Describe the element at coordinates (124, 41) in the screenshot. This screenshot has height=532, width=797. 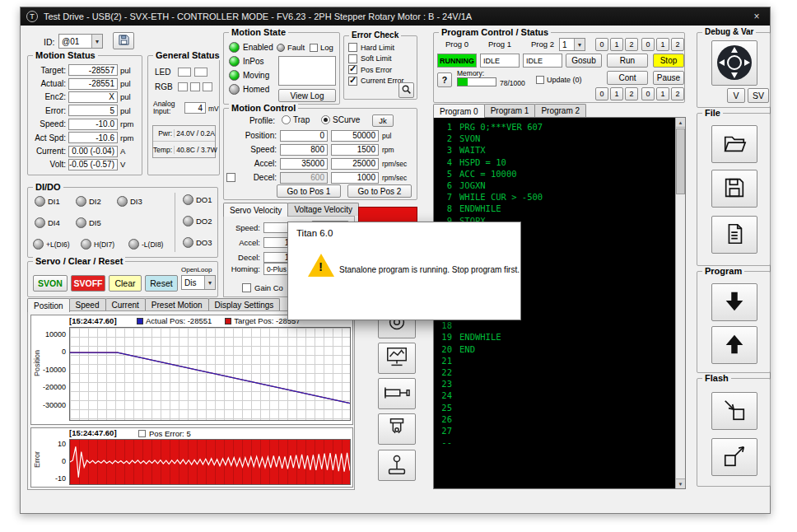
I see `save-id-button` at that location.